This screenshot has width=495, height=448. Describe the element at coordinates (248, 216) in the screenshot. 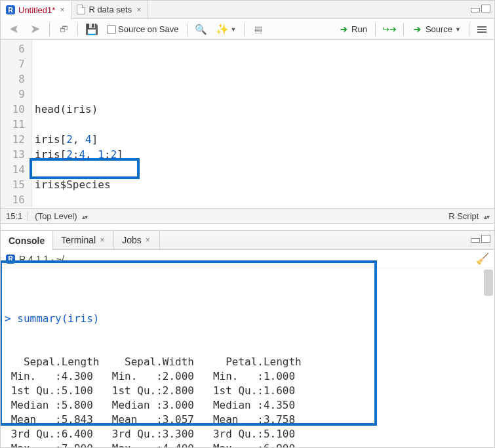

I see `editor-status-bar: 15:1 (Top Level) ▴▾ R Script ▴▾` at that location.